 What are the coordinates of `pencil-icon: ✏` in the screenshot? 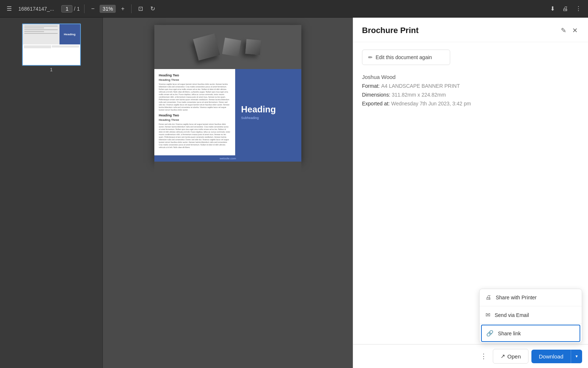 It's located at (370, 57).